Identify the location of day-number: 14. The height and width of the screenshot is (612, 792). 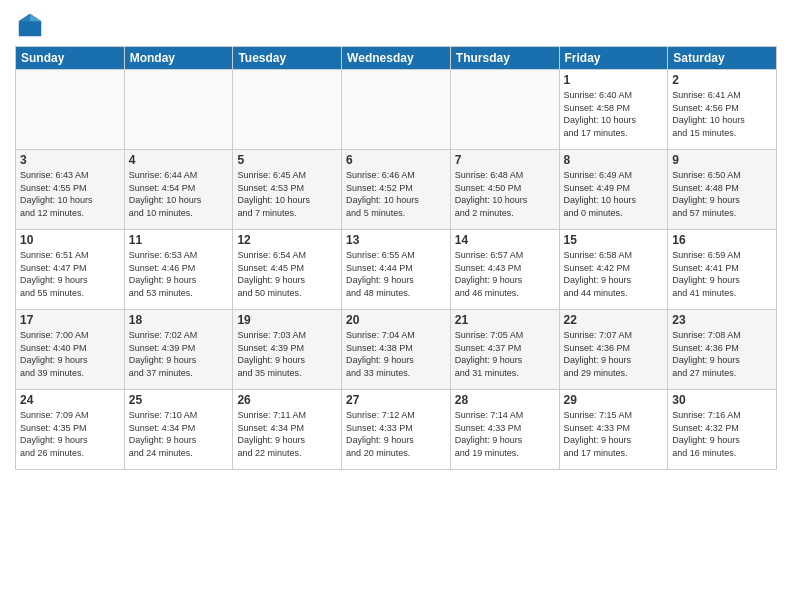
(505, 240).